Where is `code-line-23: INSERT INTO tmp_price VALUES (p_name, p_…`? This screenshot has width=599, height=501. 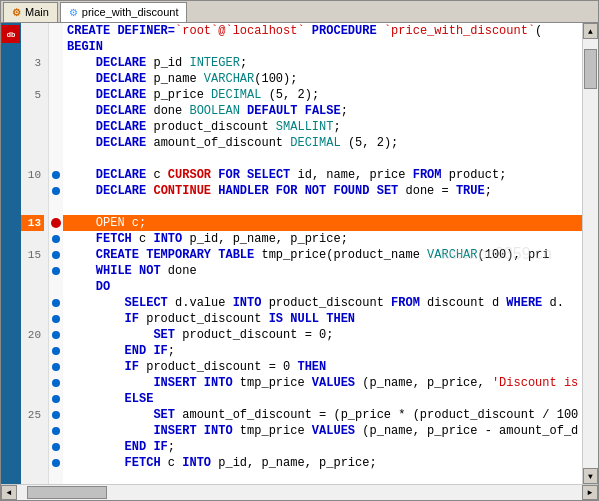
code-line-23: INSERT INTO tmp_price VALUES (p_name, p_… is located at coordinates (322, 383).